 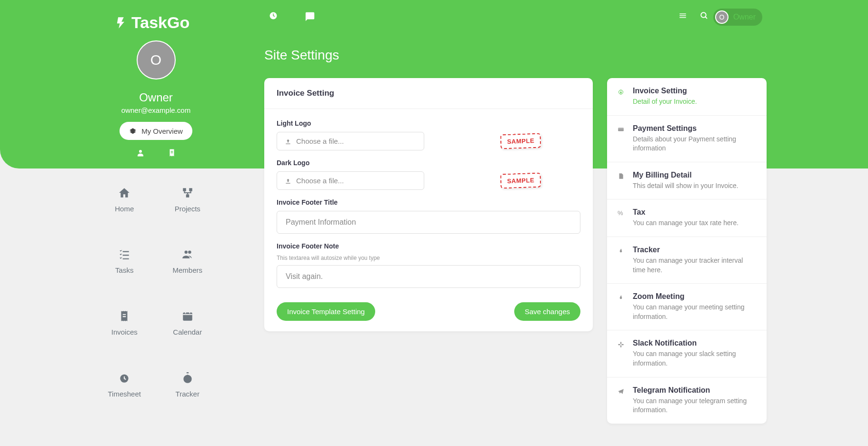 I want to click on footer-note-hint: This textarea will autosize while you ty…, so click(x=429, y=258).